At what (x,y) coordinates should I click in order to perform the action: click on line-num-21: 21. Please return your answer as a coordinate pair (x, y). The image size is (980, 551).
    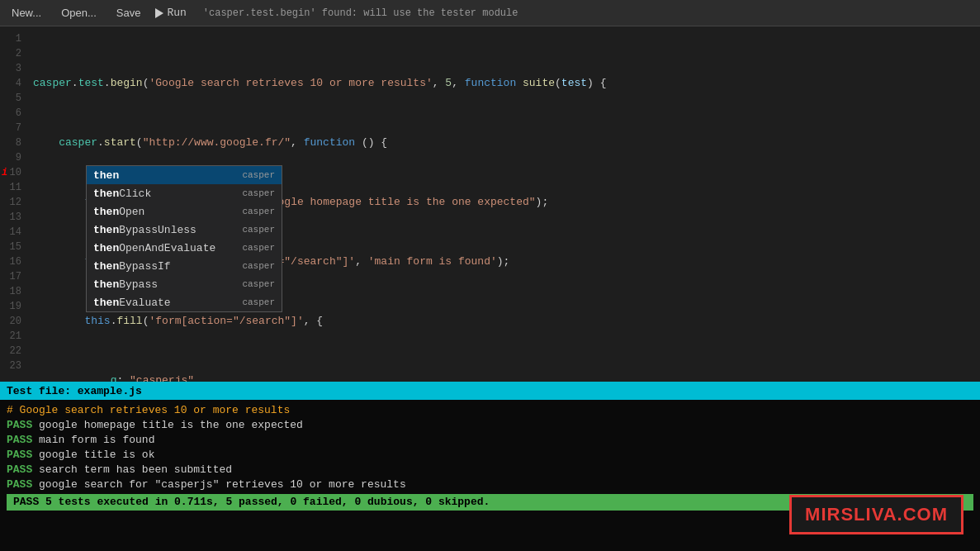
    Looking at the image, I should click on (13, 336).